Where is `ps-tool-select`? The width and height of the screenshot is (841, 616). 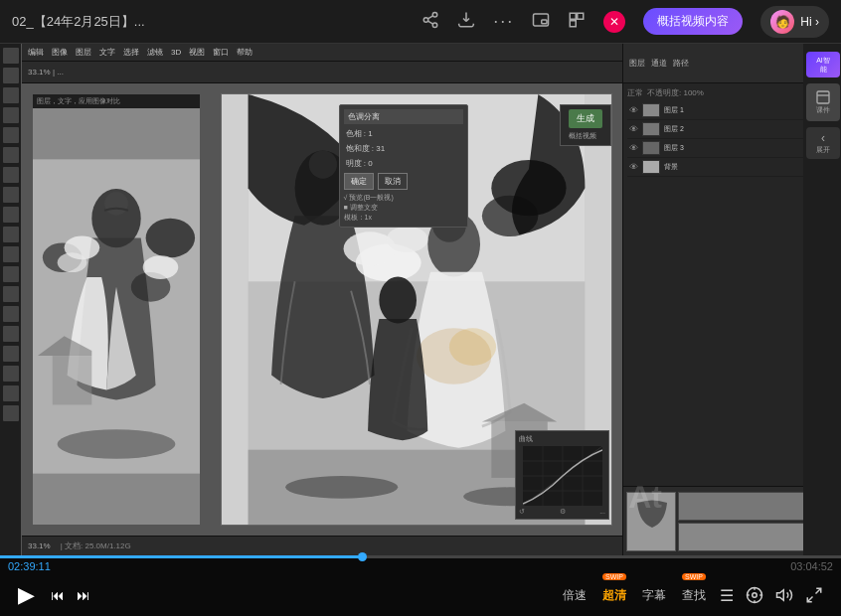
ps-tool-select is located at coordinates (11, 76).